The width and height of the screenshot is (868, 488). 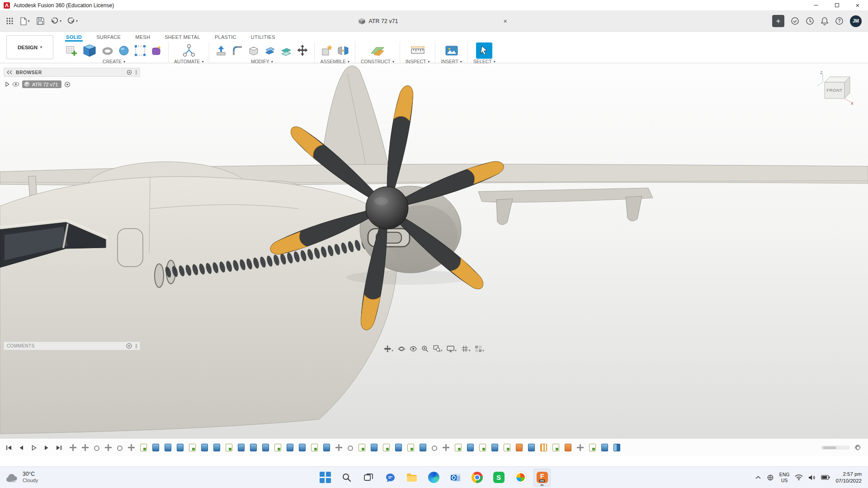 I want to click on move-icon, so click(x=302, y=51).